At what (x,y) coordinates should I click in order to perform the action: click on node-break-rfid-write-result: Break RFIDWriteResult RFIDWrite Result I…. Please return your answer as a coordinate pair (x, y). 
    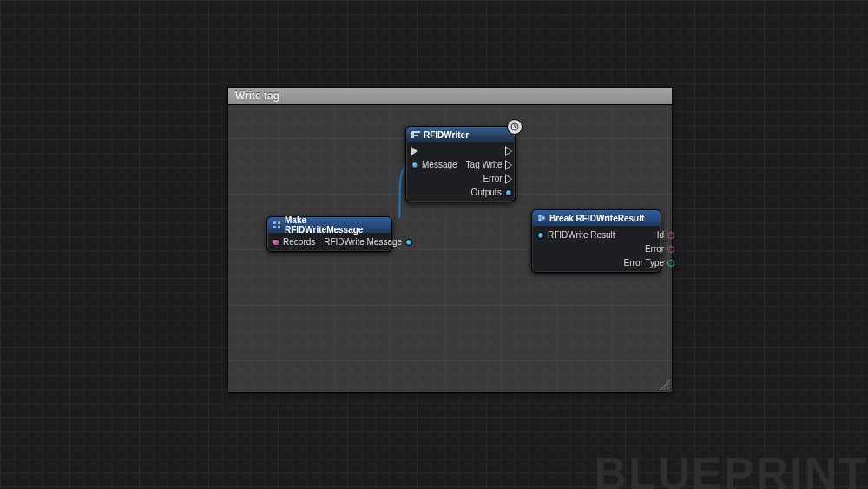
    Looking at the image, I should click on (596, 241).